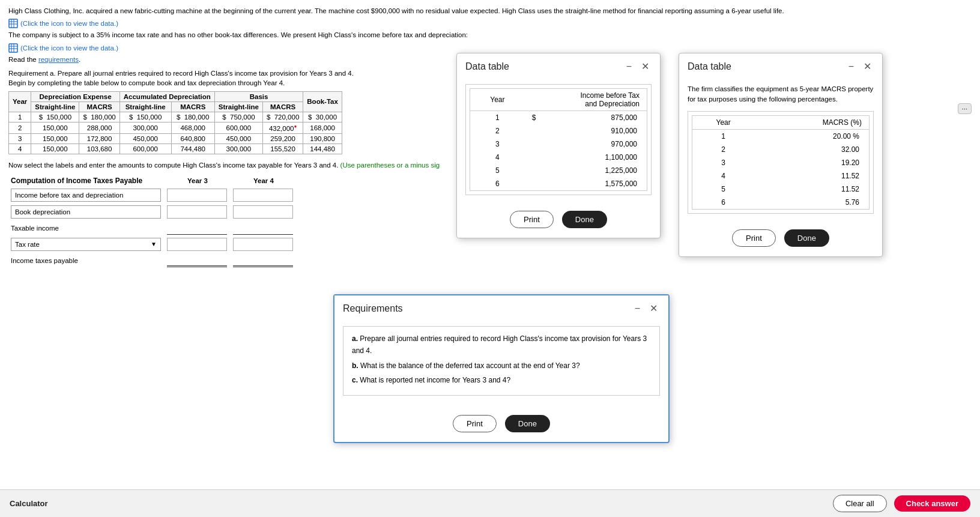  I want to click on check-answer-button: Check answer, so click(932, 503).